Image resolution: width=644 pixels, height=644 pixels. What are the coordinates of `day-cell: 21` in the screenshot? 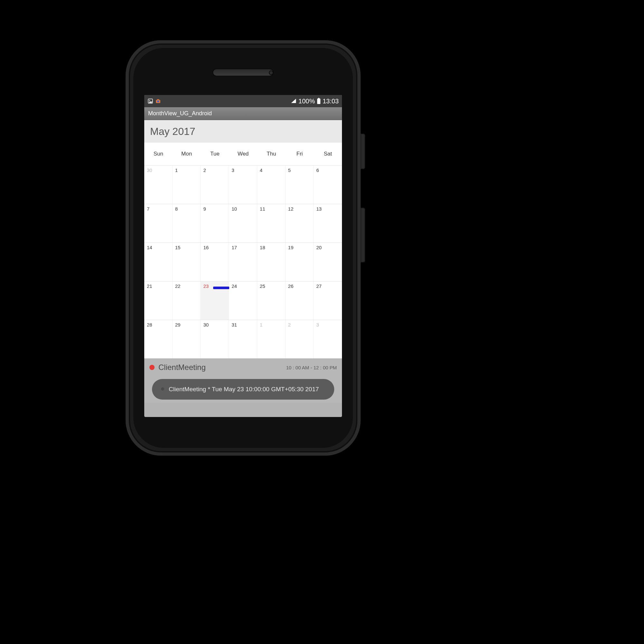 It's located at (159, 301).